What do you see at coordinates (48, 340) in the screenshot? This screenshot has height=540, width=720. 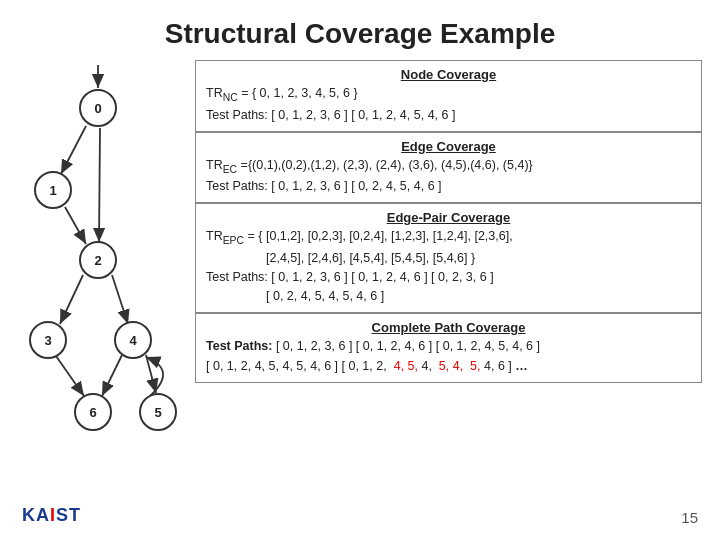 I see `node-3-label: 3` at bounding box center [48, 340].